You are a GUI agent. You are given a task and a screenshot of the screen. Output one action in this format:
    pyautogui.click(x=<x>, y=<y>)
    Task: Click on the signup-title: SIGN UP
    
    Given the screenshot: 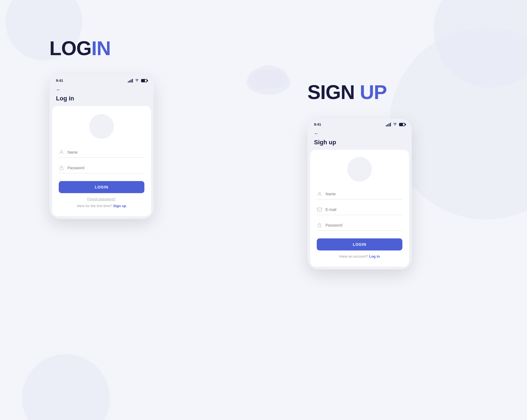 What is the action you would take?
    pyautogui.click(x=347, y=92)
    